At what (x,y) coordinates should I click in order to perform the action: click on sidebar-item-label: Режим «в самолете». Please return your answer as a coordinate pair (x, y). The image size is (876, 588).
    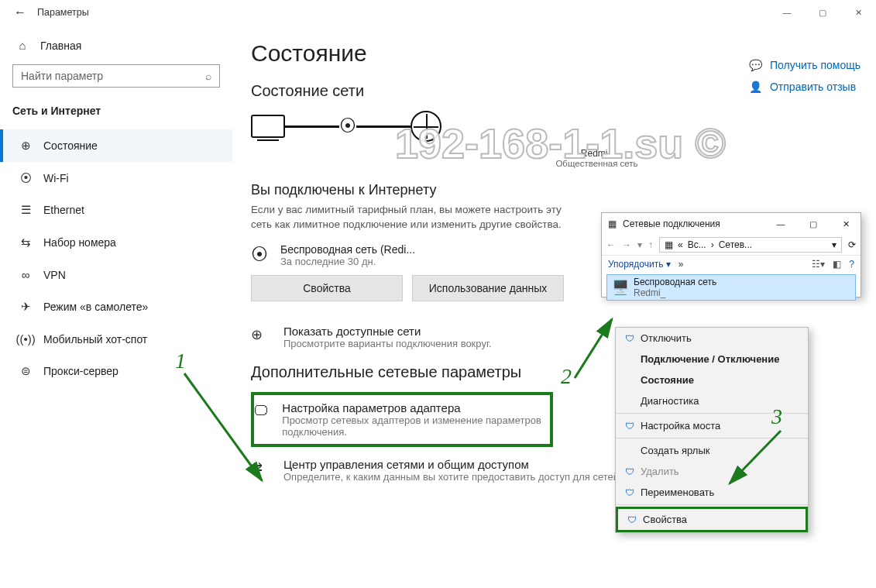
    Looking at the image, I should click on (96, 307).